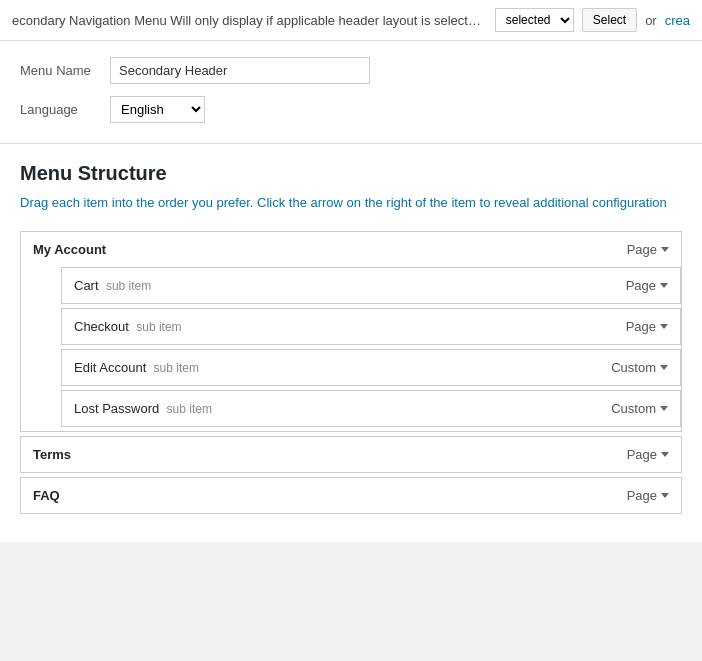 The height and width of the screenshot is (661, 702). I want to click on sub-item-checkout-header: Checkout sub item Page, so click(371, 326).